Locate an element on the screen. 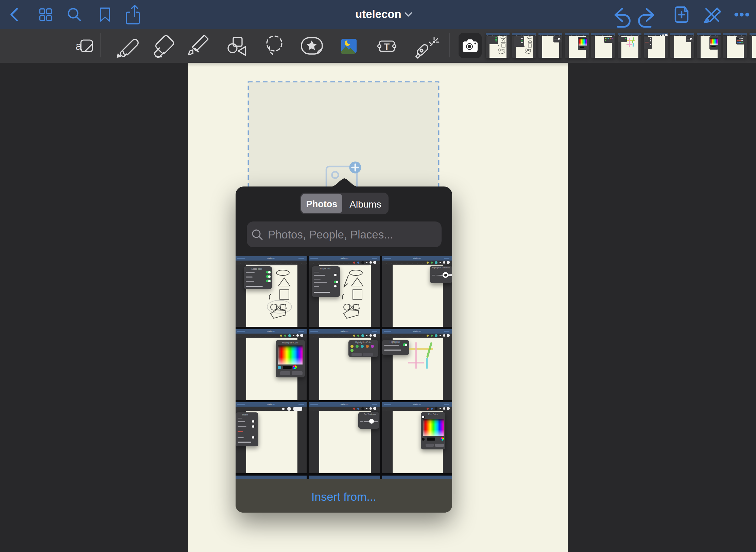 This screenshot has width=756, height=552. svg-text: T is located at coordinates (387, 47).